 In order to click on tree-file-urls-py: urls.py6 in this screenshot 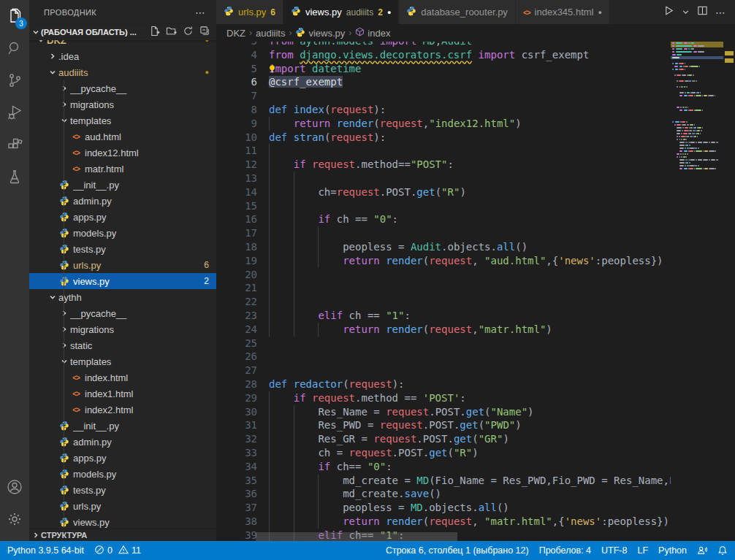, I will do `click(123, 265)`.